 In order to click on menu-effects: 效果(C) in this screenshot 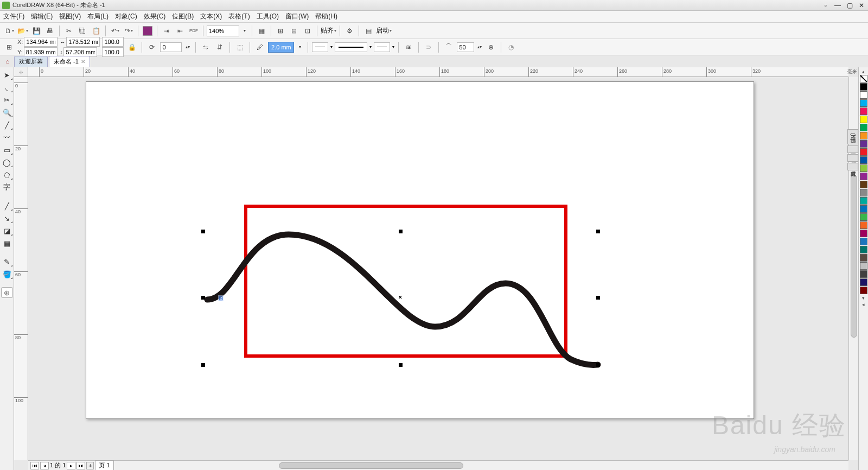, I will do `click(155, 16)`.